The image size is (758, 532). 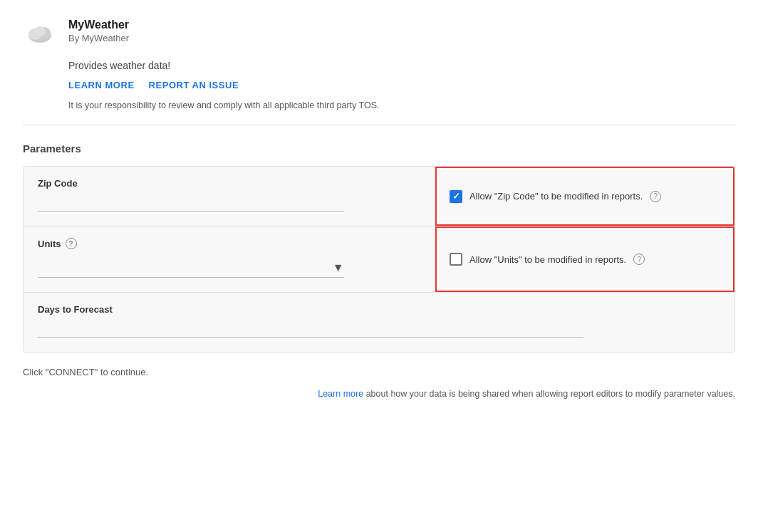 I want to click on param-label-text-zipcode: Zip Code, so click(x=58, y=184).